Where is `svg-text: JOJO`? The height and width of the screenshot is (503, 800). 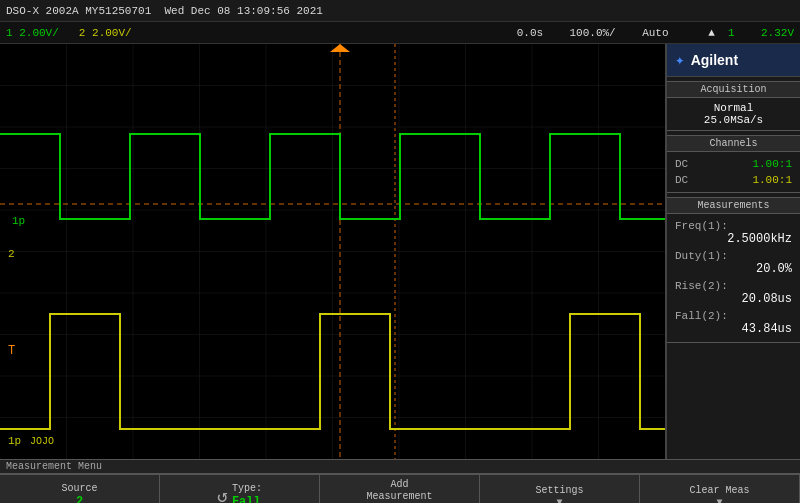
svg-text: JOJO is located at coordinates (42, 442).